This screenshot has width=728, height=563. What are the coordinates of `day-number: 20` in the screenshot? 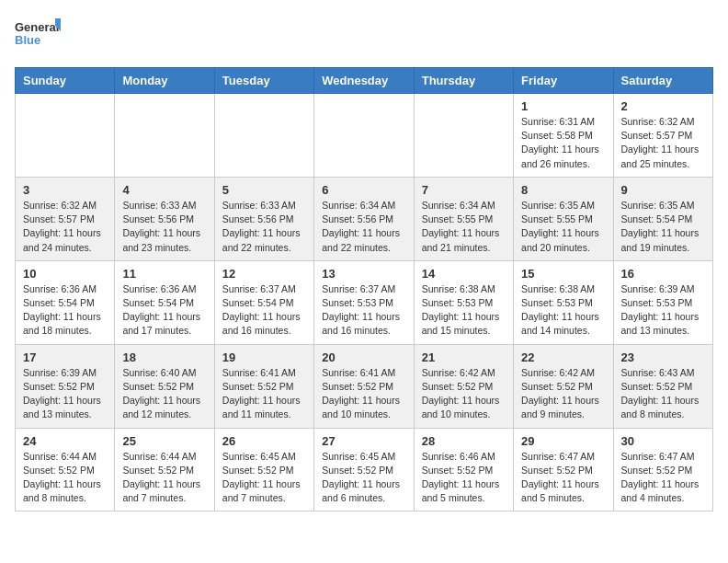 It's located at (364, 357).